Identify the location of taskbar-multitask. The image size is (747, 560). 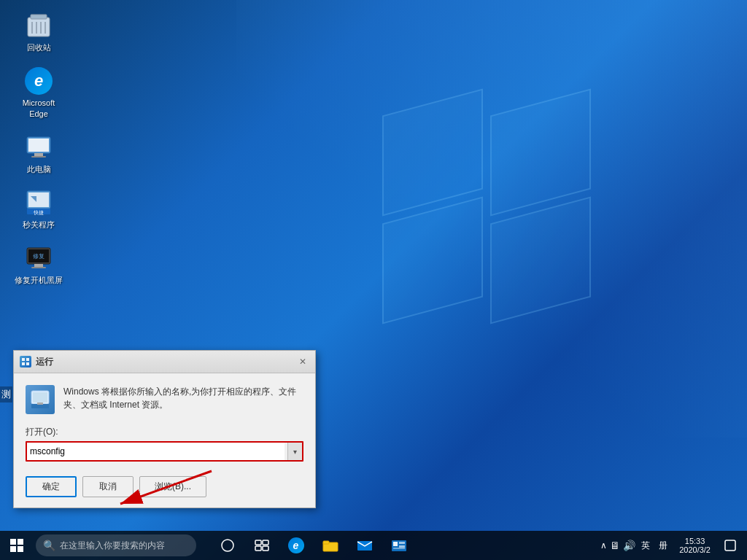
(261, 545).